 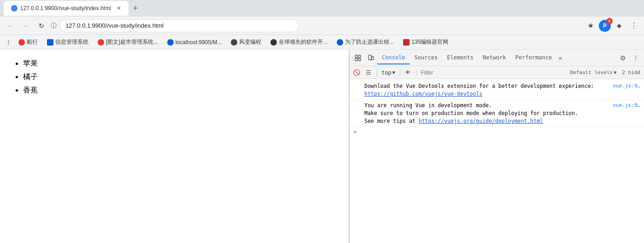 I want to click on devtools-device-btn, so click(x=371, y=58).